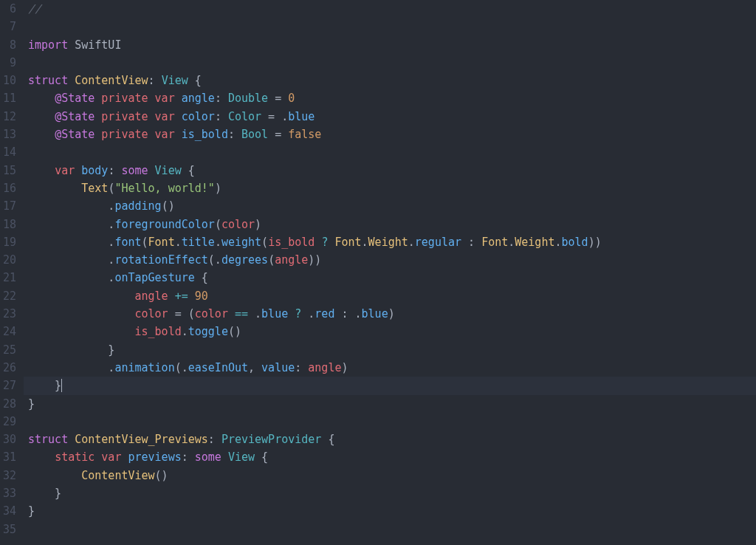  Describe the element at coordinates (241, 457) in the screenshot. I see `token: View` at that location.